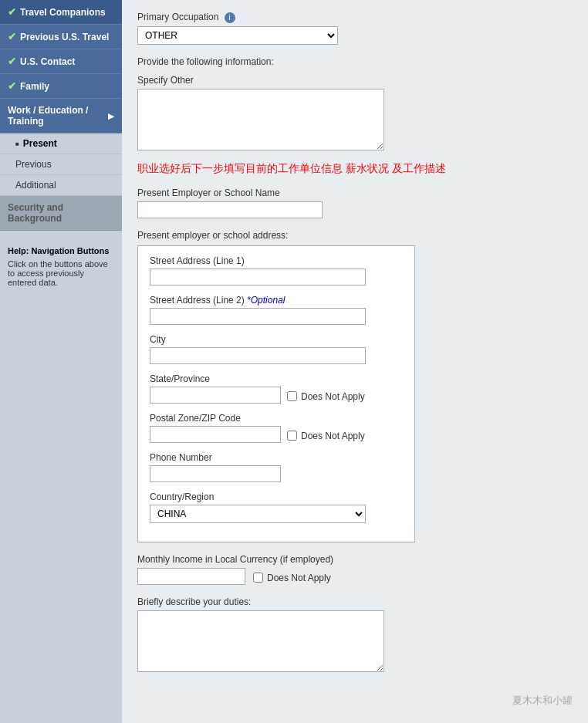  I want to click on primary-occupation-select: OTHER STUDENT EMPLOYED SELF-EMPLOYED RET…, so click(238, 35).